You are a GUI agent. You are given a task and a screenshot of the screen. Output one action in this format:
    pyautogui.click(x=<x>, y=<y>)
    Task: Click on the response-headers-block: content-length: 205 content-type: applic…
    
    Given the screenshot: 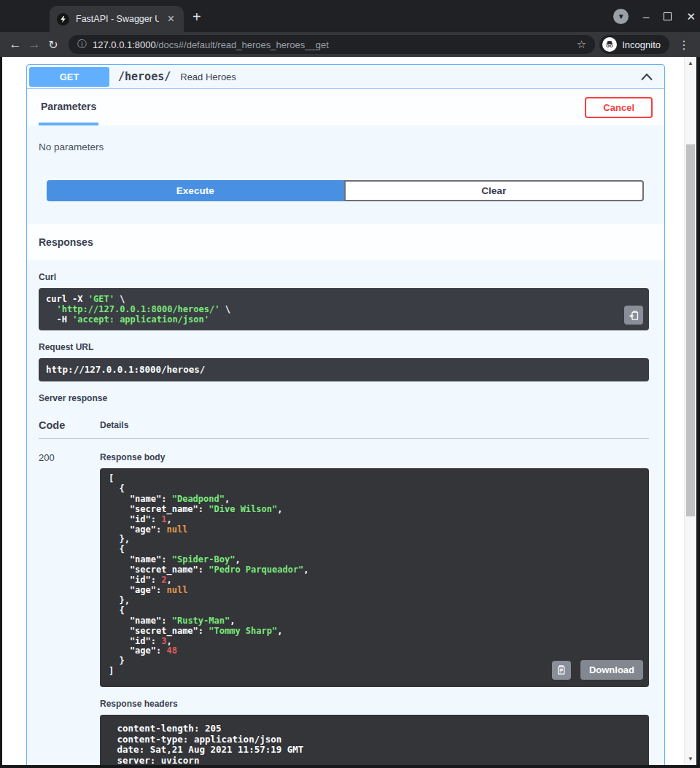 What is the action you would take?
    pyautogui.click(x=375, y=740)
    